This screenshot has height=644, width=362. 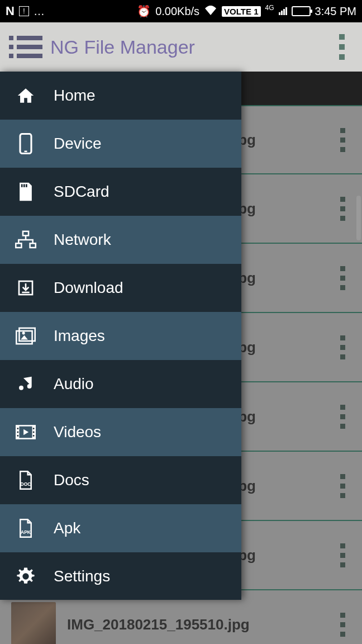 What do you see at coordinates (26, 484) in the screenshot?
I see `svg-text: DOC` at bounding box center [26, 484].